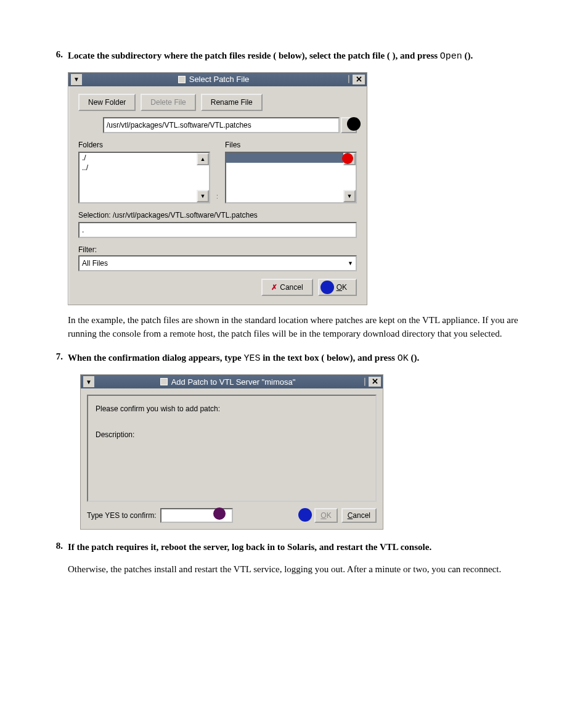  What do you see at coordinates (291, 178) in the screenshot?
I see `files-listbox: ▲ ▼` at bounding box center [291, 178].